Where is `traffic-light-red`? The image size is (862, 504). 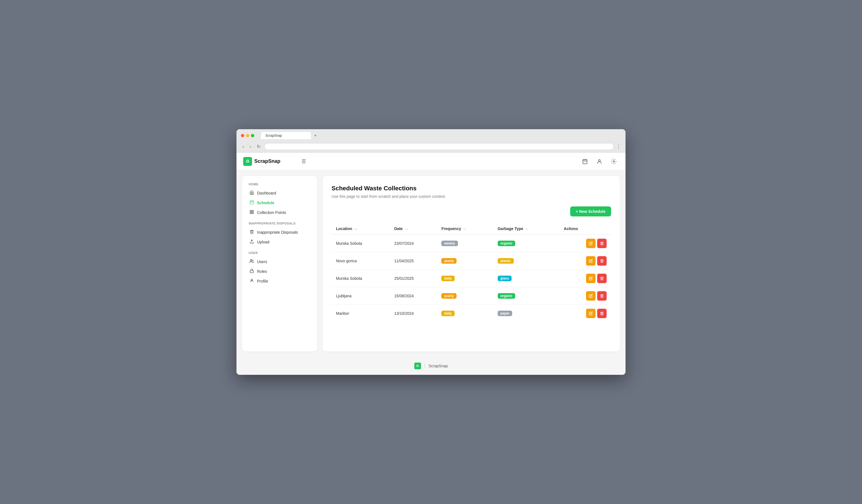 traffic-light-red is located at coordinates (243, 135).